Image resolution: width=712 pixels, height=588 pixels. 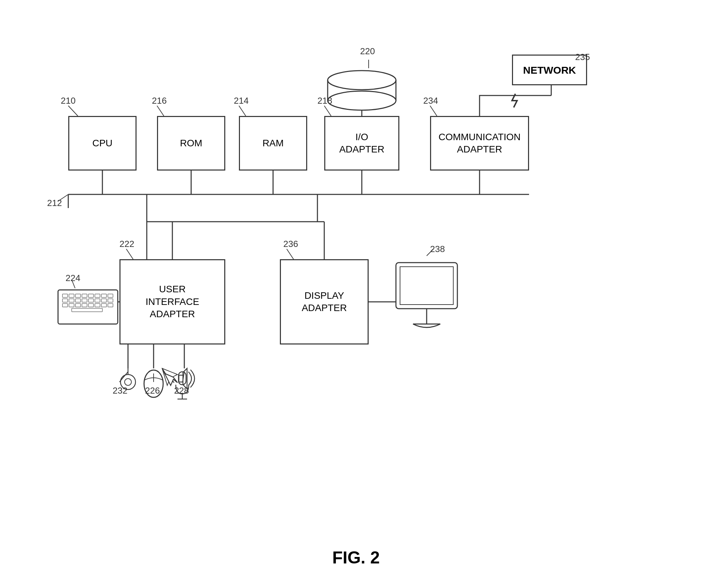 I want to click on ref-214: 214, so click(x=241, y=101).